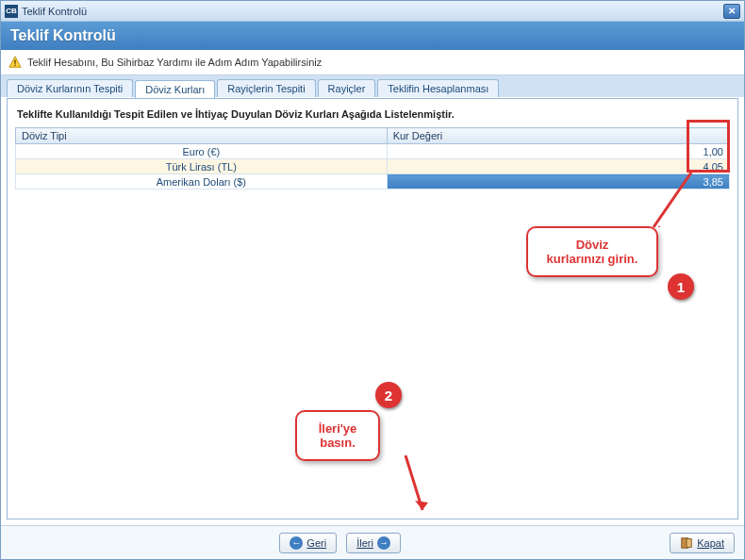 Image resolution: width=745 pixels, height=560 pixels. Describe the element at coordinates (317, 543) in the screenshot. I see `back-button-label: Geri` at that location.